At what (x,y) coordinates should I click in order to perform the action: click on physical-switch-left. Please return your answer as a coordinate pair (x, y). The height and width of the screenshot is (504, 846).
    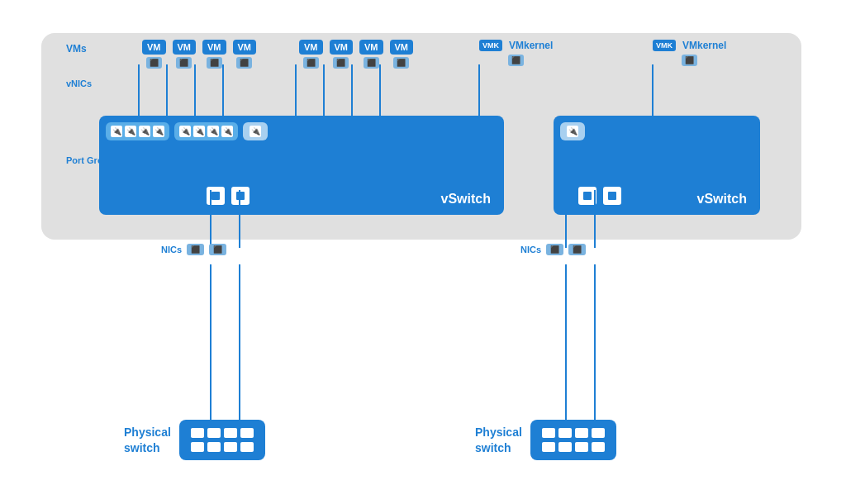
    Looking at the image, I should click on (222, 440).